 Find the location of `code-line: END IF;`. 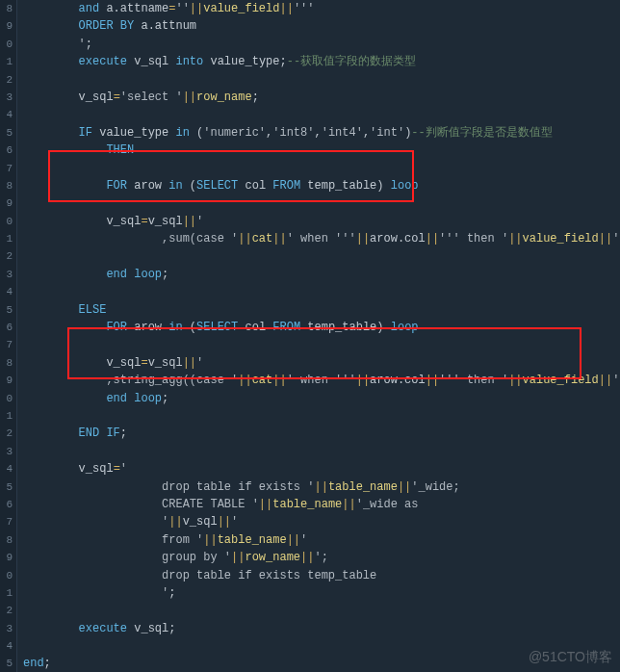

code-line: END IF; is located at coordinates (322, 433).